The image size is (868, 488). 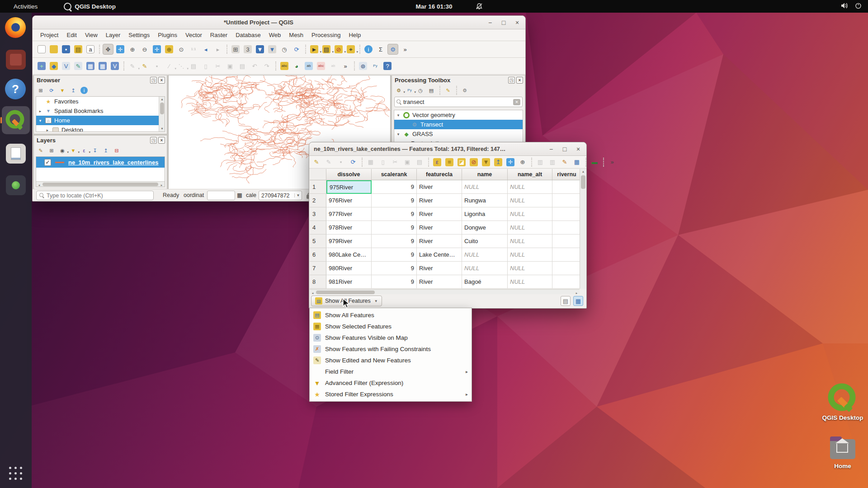 What do you see at coordinates (485, 228) in the screenshot?
I see `table-cell: Dongwe` at bounding box center [485, 228].